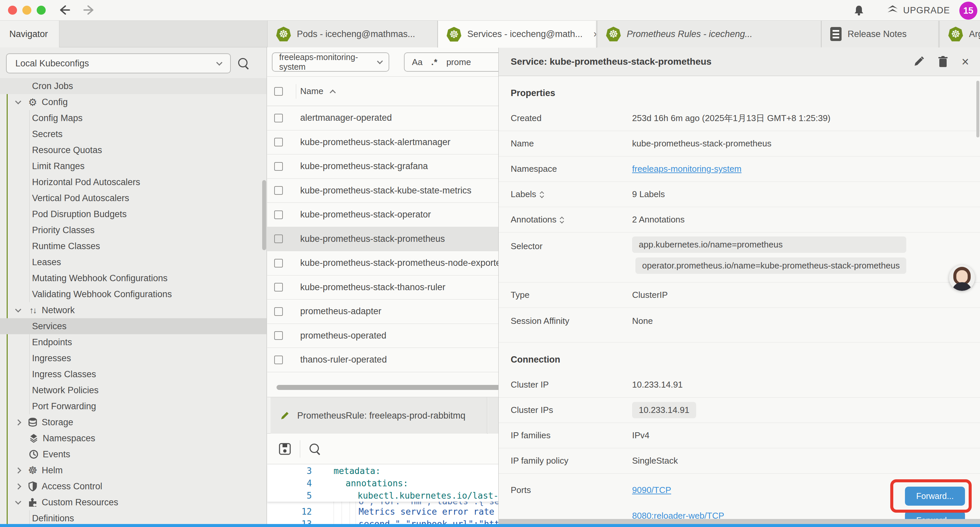 Image resolution: width=980 pixels, height=527 pixels. What do you see at coordinates (27, 10) in the screenshot?
I see `traffic-light-minimize-icon` at bounding box center [27, 10].